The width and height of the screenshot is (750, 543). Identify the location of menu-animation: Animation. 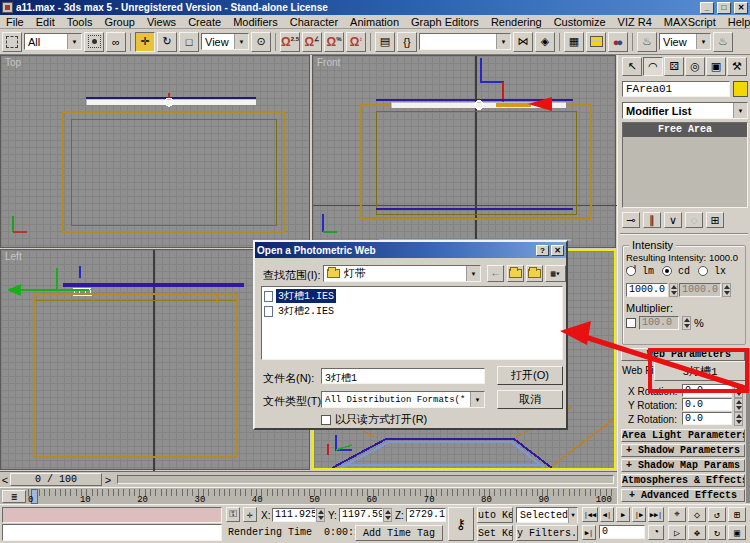
(374, 22).